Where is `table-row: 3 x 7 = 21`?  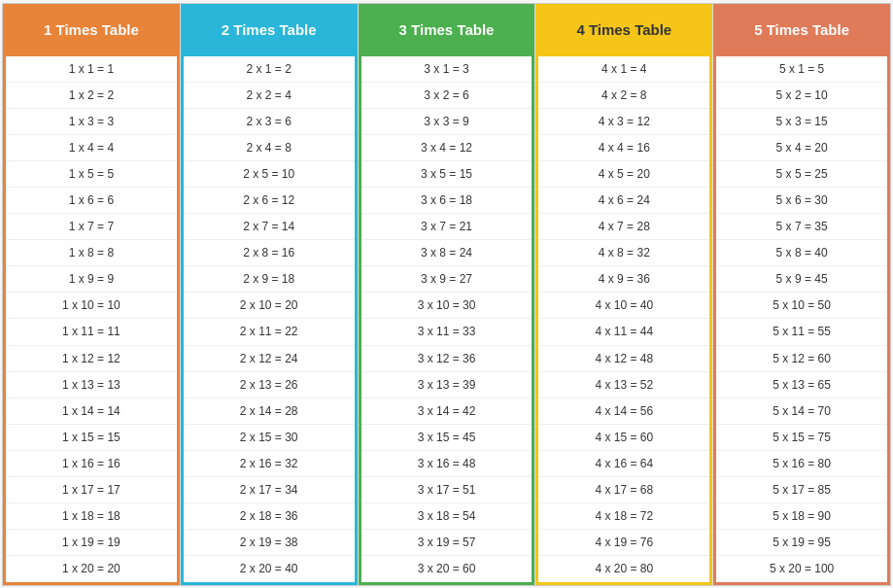 table-row: 3 x 7 = 21 is located at coordinates (447, 227).